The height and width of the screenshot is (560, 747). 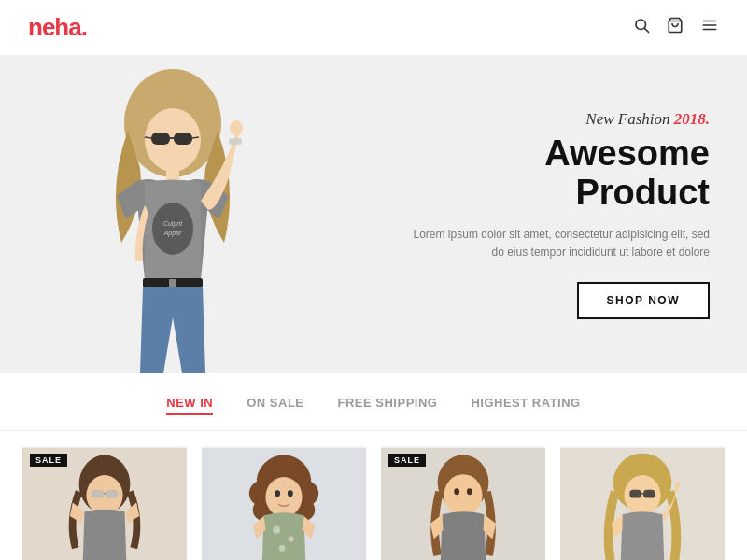 I want to click on tab-highest-rating: HIGHEST RATING, so click(x=525, y=405).